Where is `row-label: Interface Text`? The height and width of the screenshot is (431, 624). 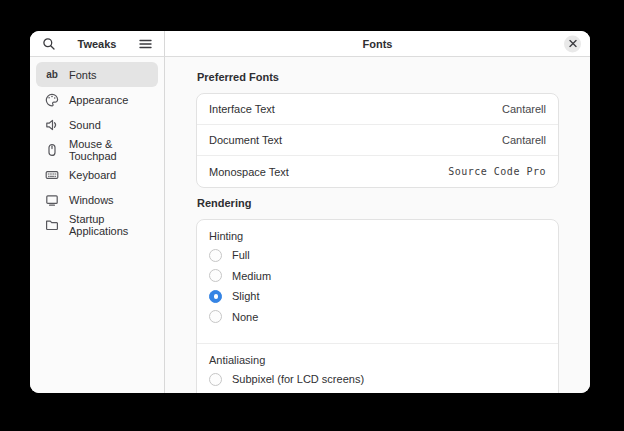
row-label: Interface Text is located at coordinates (242, 109).